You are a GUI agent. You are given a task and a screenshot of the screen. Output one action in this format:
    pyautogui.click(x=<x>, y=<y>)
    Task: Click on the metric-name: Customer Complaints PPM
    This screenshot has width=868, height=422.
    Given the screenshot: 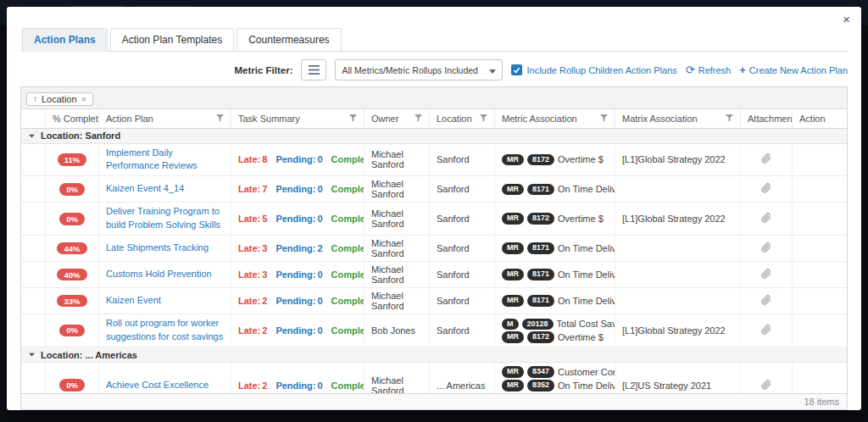 What is the action you would take?
    pyautogui.click(x=587, y=372)
    